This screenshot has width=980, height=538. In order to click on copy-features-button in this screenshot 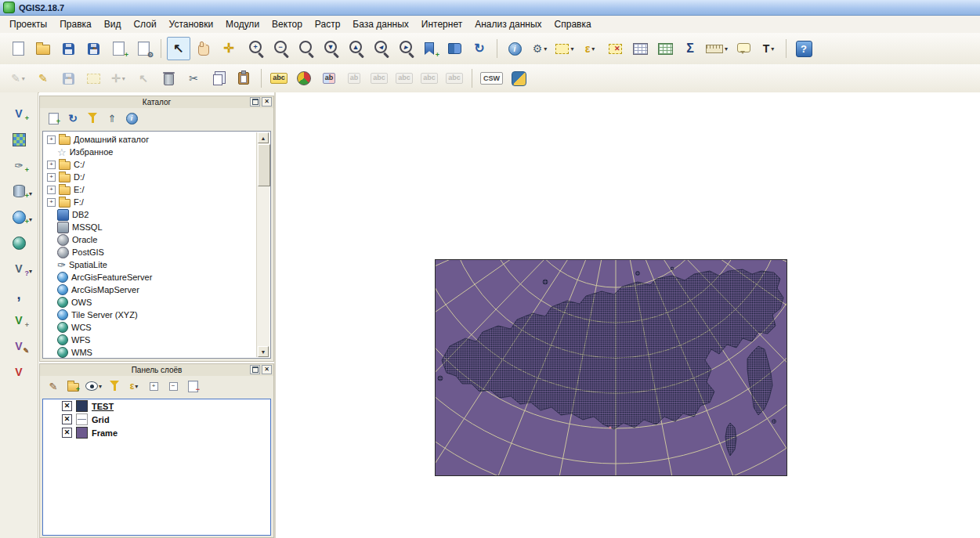, I will do `click(219, 78)`.